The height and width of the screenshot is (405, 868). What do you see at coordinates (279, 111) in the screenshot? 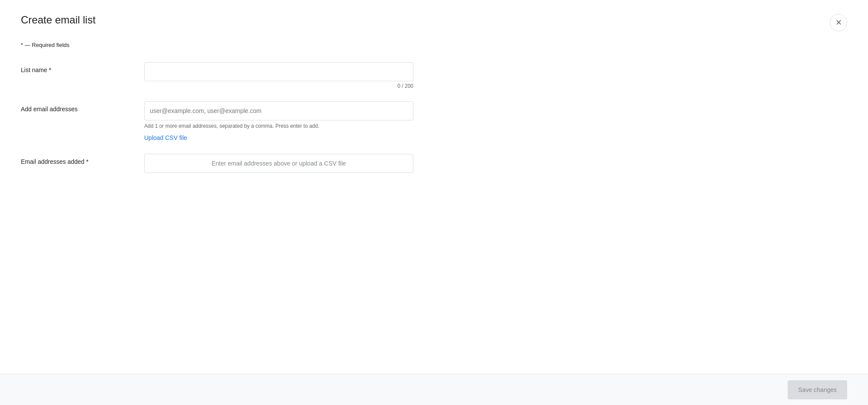
I see `email-addresses-input` at bounding box center [279, 111].